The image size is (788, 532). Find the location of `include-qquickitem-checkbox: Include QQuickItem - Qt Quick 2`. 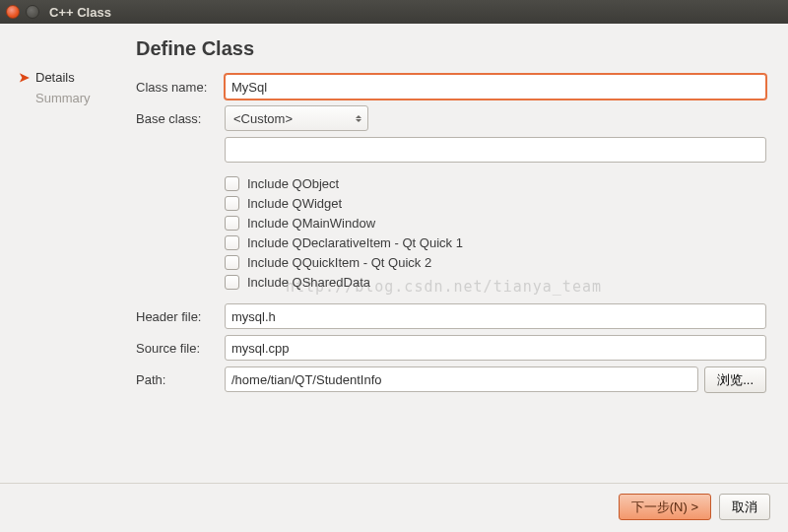

include-qquickitem-checkbox: Include QQuickItem - Qt Quick 2 is located at coordinates (495, 262).